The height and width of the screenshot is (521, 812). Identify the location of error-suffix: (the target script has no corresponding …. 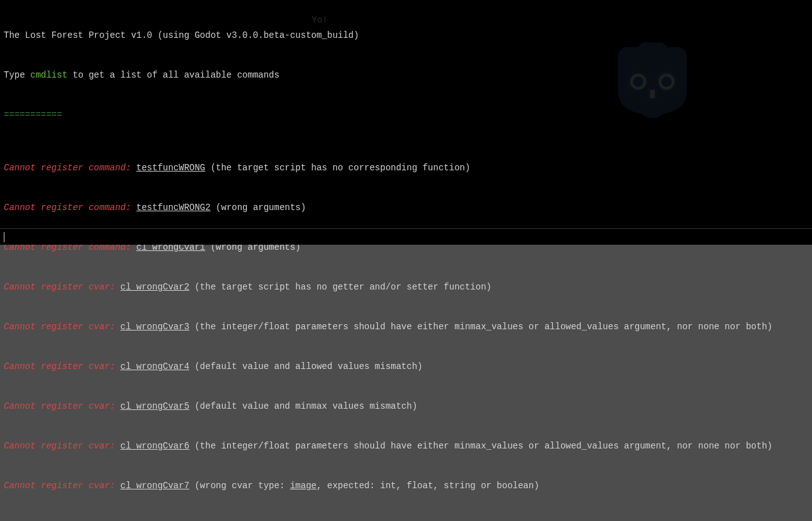
(338, 168).